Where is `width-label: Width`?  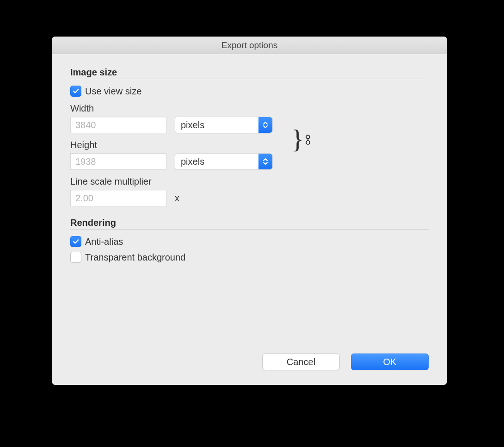
width-label: Width is located at coordinates (172, 108).